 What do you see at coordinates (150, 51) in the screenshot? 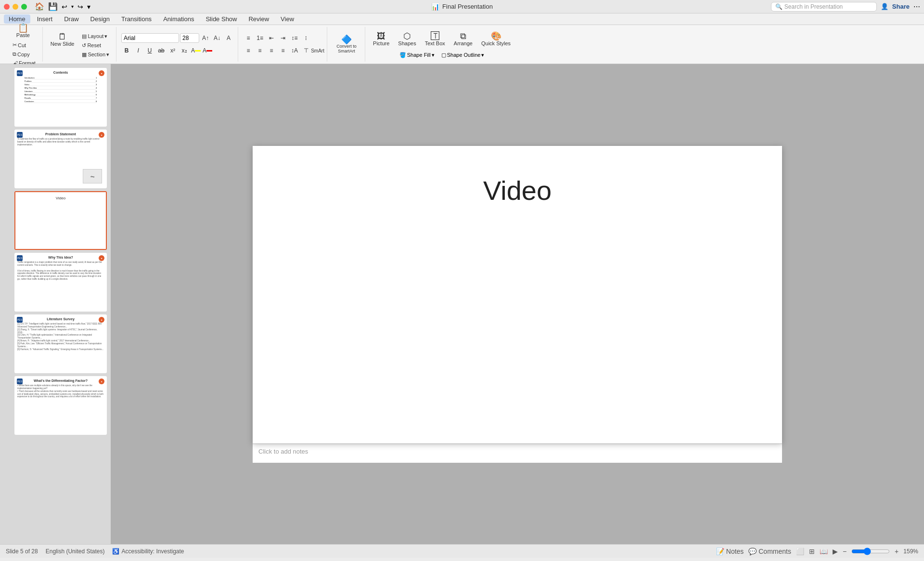
I see `underline-button: U` at bounding box center [150, 51].